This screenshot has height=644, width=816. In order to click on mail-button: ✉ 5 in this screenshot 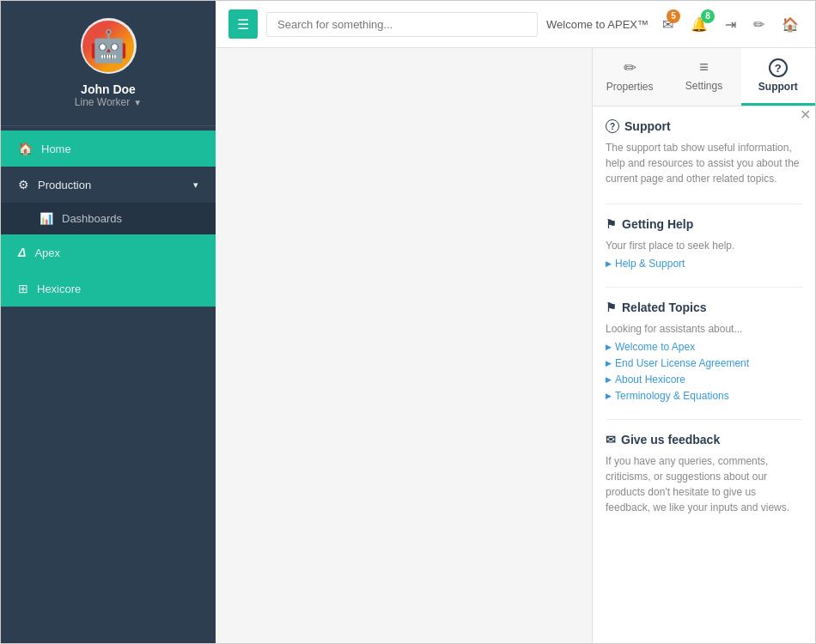, I will do `click(668, 24)`.